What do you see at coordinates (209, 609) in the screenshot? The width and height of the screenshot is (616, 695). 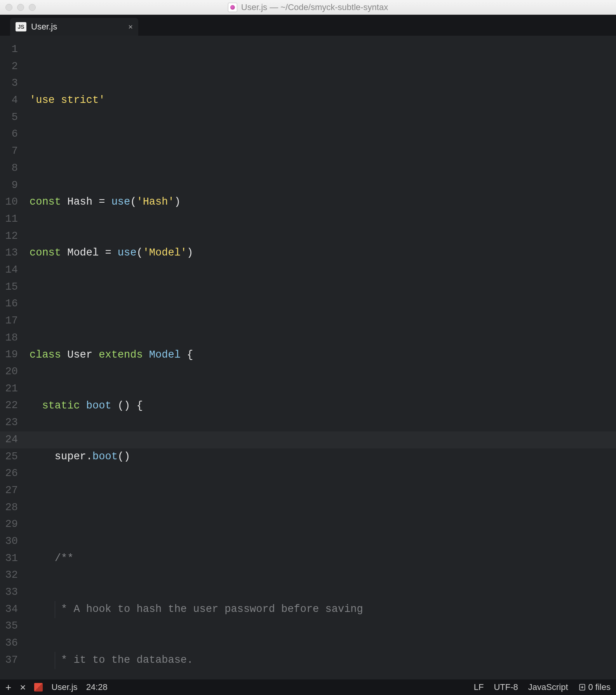 I see `code-token: * A hook to hash the user password befor…` at bounding box center [209, 609].